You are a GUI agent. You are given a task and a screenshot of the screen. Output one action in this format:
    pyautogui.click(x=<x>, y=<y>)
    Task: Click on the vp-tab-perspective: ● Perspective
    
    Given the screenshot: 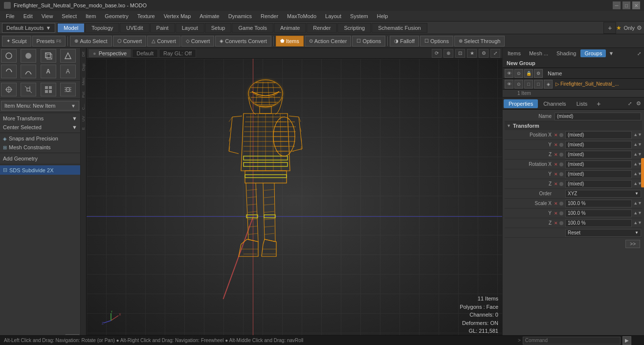 What is the action you would take?
    pyautogui.click(x=110, y=53)
    